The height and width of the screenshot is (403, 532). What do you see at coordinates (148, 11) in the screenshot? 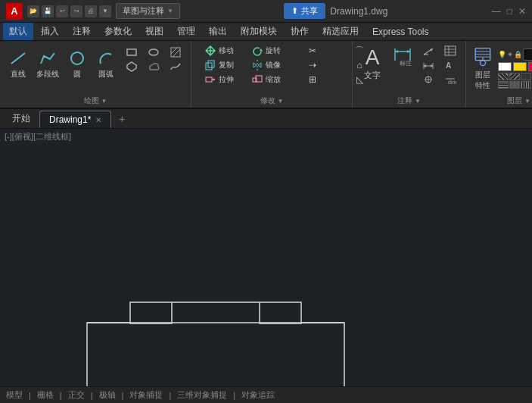
I see `workspace-dropdown: 草图与注释 ▼` at bounding box center [148, 11].